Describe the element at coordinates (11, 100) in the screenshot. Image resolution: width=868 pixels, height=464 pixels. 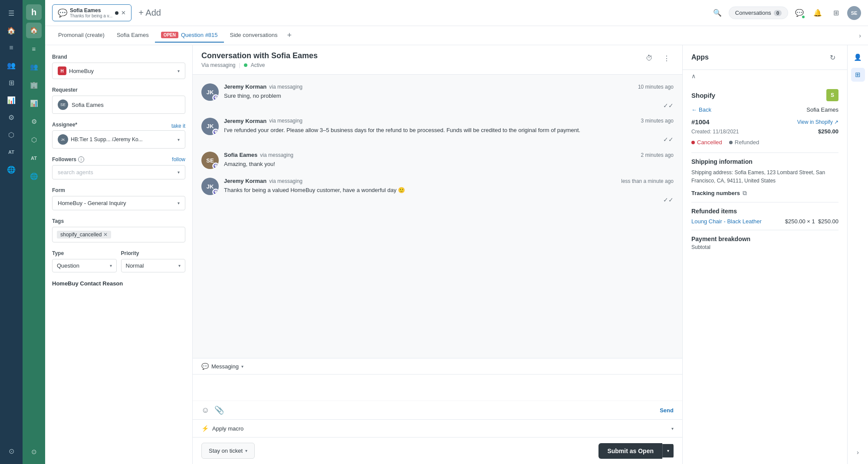
I see `nav-chart-button: 📊` at that location.